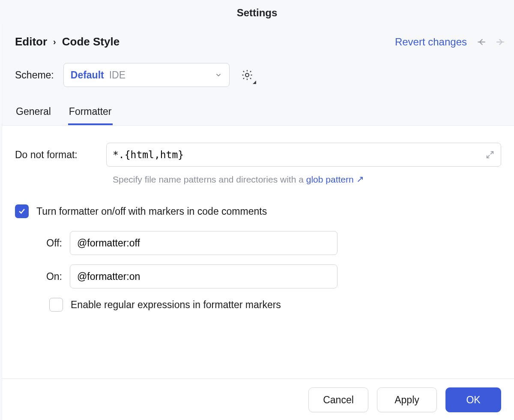 This screenshot has height=420, width=514. What do you see at coordinates (47, 277) in the screenshot?
I see `marker-on-label: On:` at bounding box center [47, 277].